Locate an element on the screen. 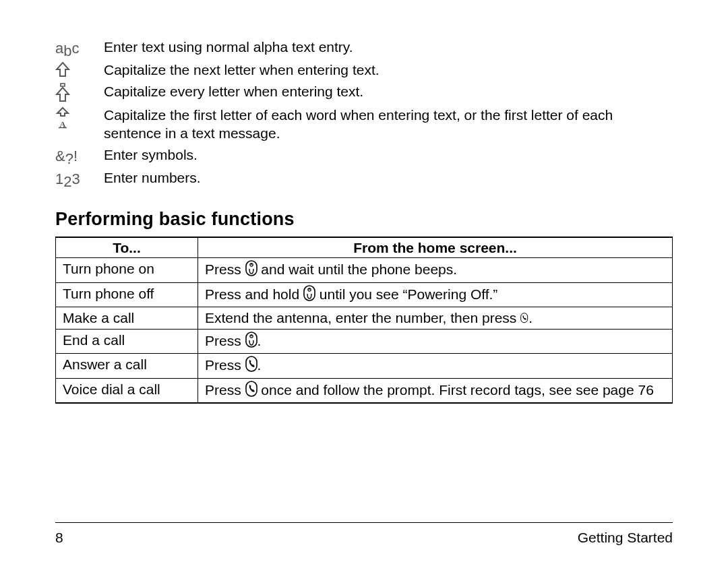  table-cell-to: Voice dial a call is located at coordinates (127, 391).